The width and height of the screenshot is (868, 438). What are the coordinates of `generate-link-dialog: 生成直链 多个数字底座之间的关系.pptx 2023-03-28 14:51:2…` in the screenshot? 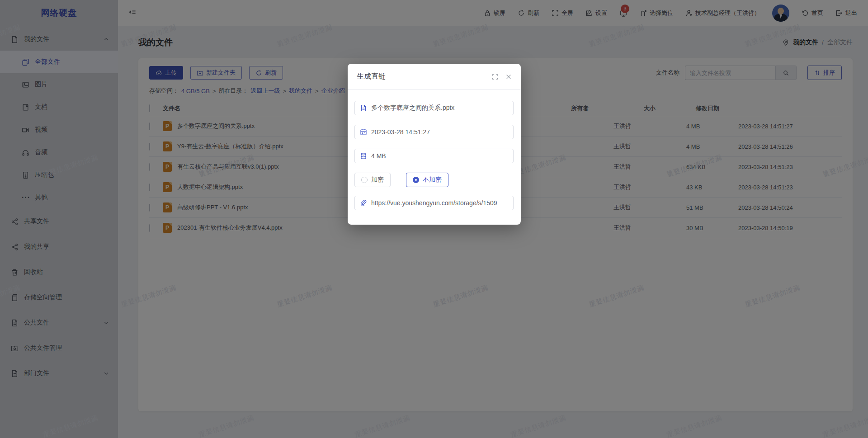 It's located at (434, 144).